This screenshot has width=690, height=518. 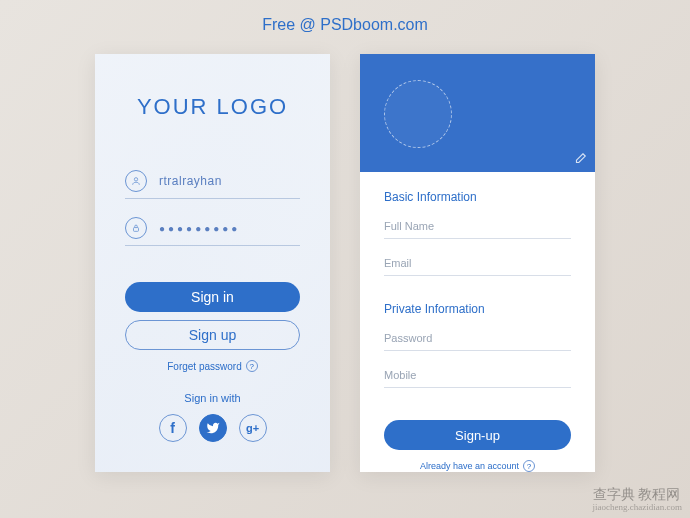 I want to click on user-icon, so click(x=136, y=181).